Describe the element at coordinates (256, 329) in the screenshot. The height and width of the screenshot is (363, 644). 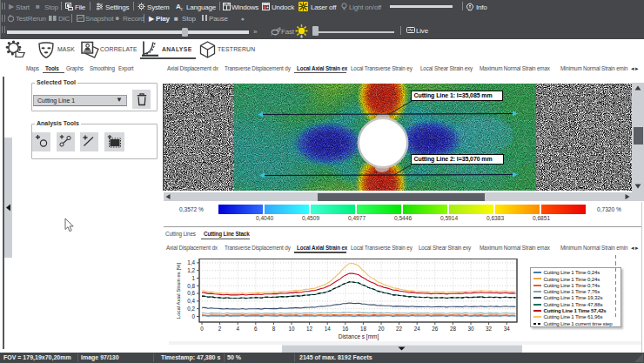
I see `svg-text: 6` at that location.